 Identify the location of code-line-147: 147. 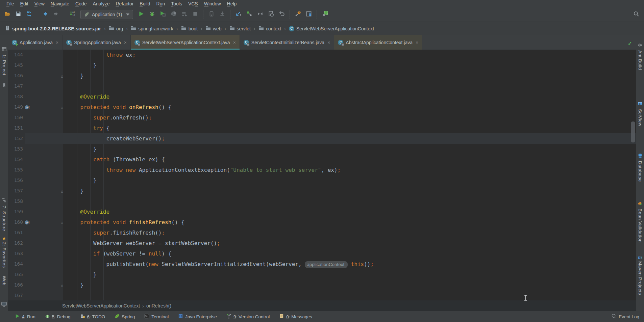
(322, 86).